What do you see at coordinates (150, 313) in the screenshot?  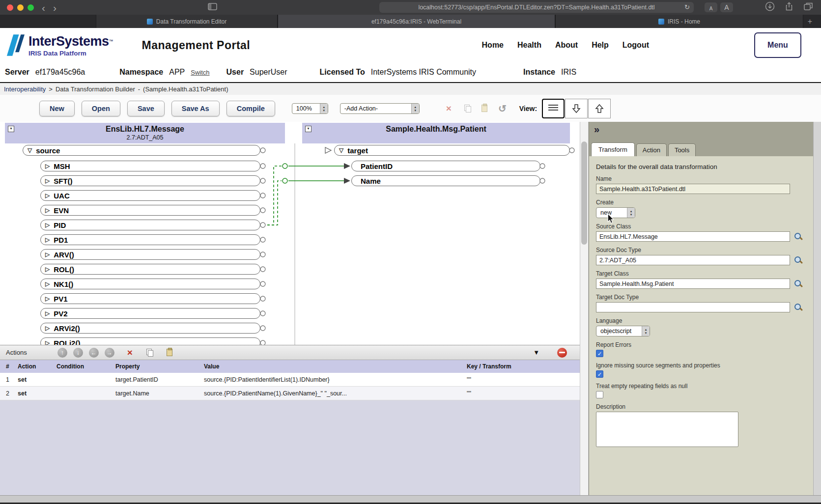 I see `source-node-pill: ▷PV2` at bounding box center [150, 313].